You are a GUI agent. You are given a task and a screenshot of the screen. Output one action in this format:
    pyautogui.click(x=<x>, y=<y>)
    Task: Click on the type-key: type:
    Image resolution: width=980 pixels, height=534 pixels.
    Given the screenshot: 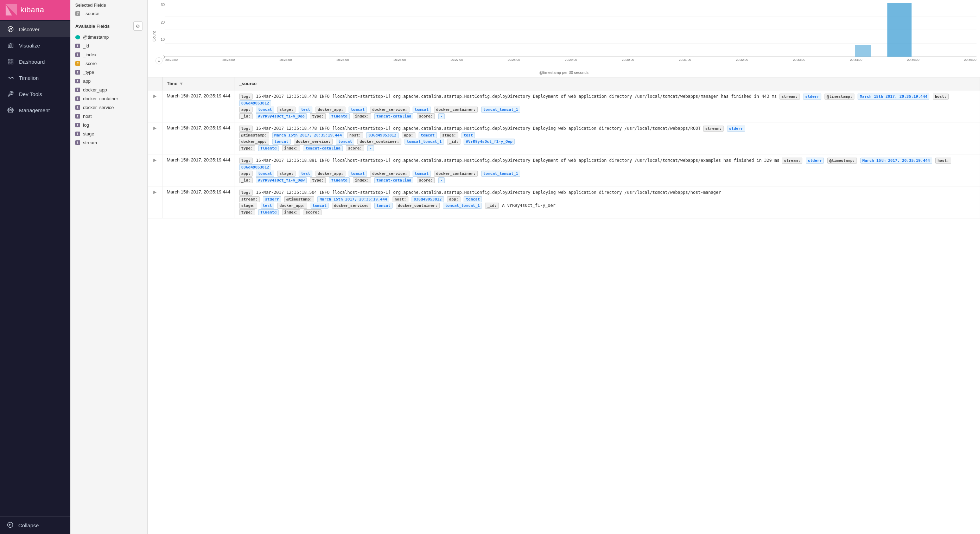 What is the action you would take?
    pyautogui.click(x=318, y=116)
    